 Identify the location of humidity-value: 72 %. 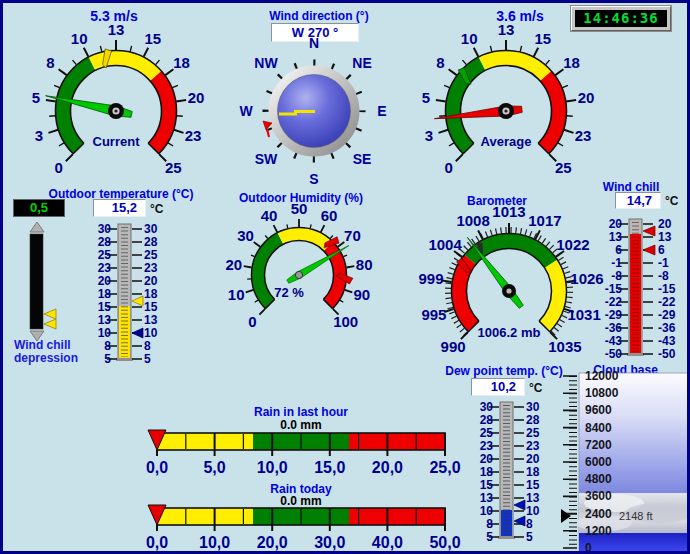
(289, 292).